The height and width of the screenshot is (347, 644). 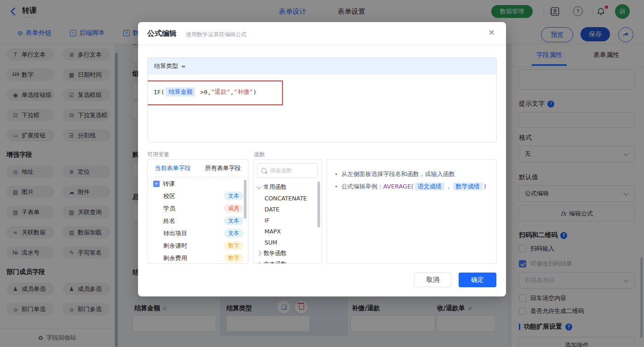 I want to click on close-icon: ✕, so click(x=491, y=33).